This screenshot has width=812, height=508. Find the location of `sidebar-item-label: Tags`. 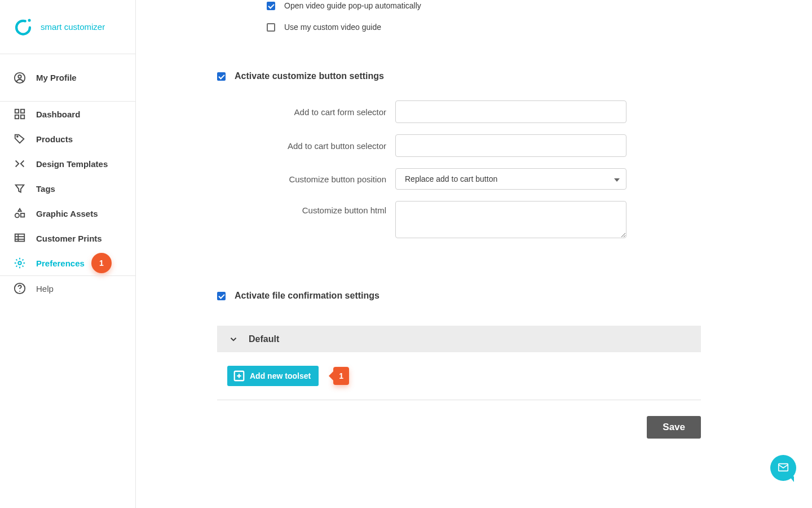

sidebar-item-label: Tags is located at coordinates (46, 189).